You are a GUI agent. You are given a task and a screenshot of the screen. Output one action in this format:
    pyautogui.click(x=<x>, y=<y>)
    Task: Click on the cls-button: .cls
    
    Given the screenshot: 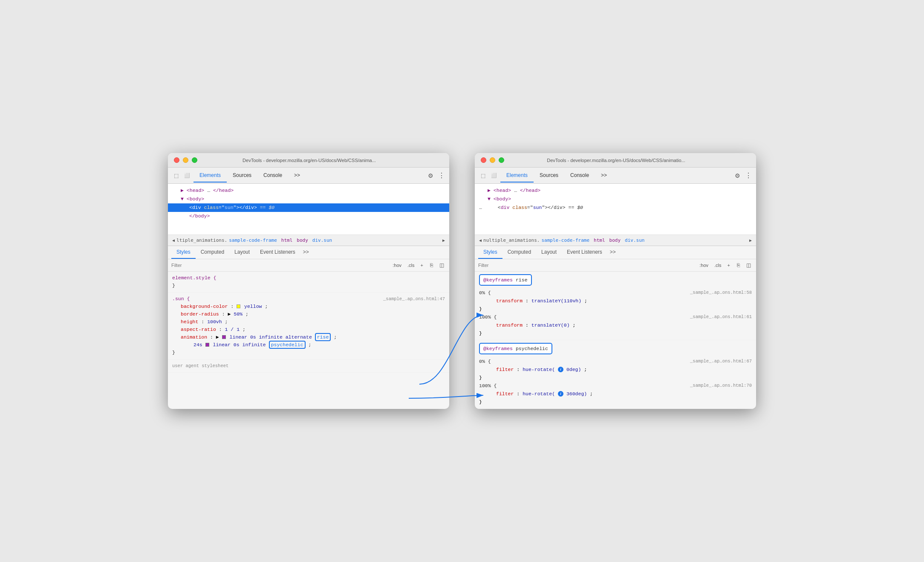 What is the action you would take?
    pyautogui.click(x=411, y=265)
    